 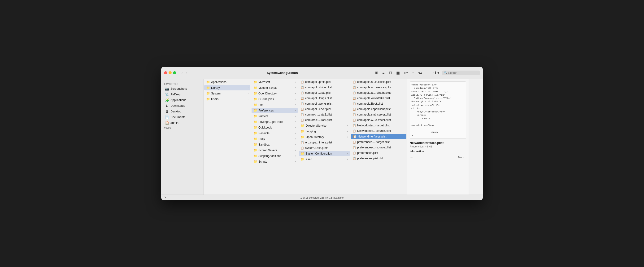 What do you see at coordinates (354, 136) in the screenshot?
I see `plist-icon: 📋` at bounding box center [354, 136].